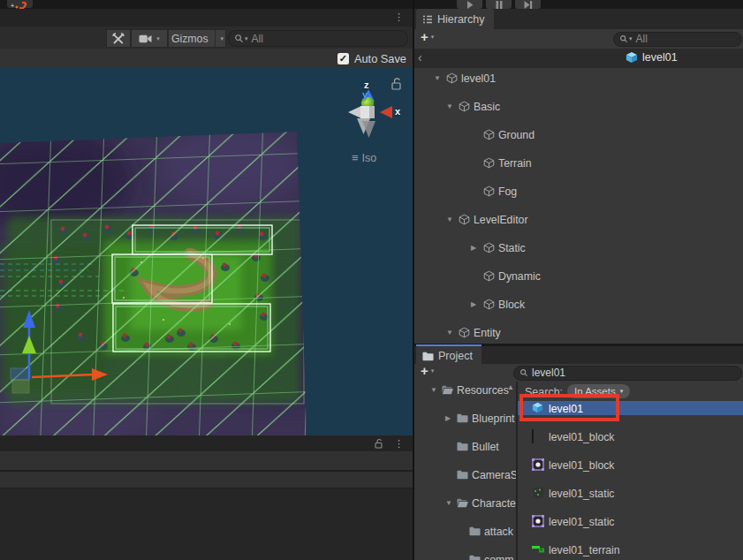 The image size is (743, 560). What do you see at coordinates (528, 5) in the screenshot?
I see `step-icon` at bounding box center [528, 5].